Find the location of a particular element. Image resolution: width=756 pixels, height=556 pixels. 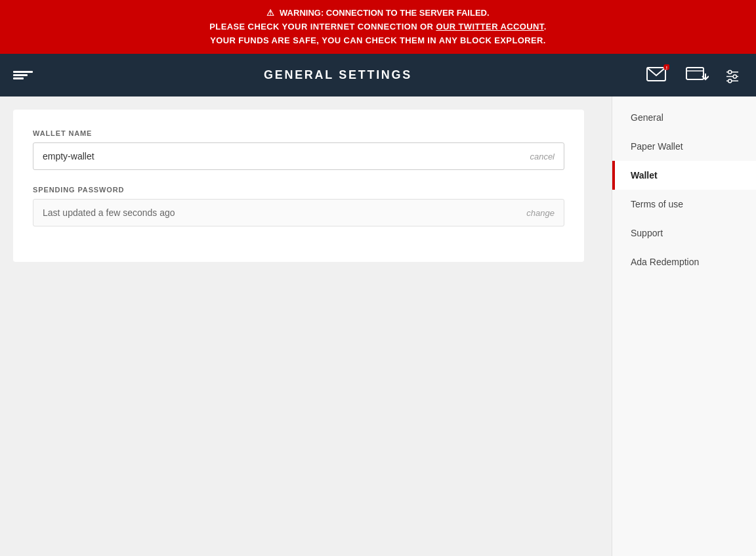

notifications-button: ! is located at coordinates (658, 75).